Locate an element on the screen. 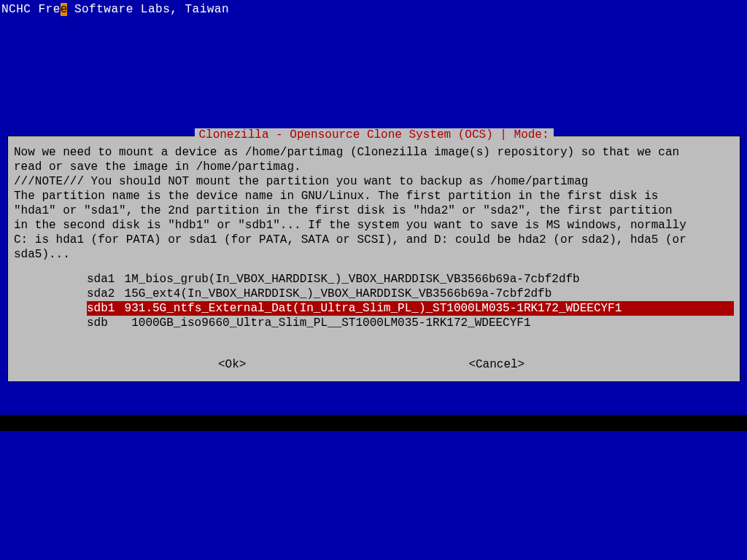  header-text: NCHC Free Software Labs, Taiwan is located at coordinates (115, 9).